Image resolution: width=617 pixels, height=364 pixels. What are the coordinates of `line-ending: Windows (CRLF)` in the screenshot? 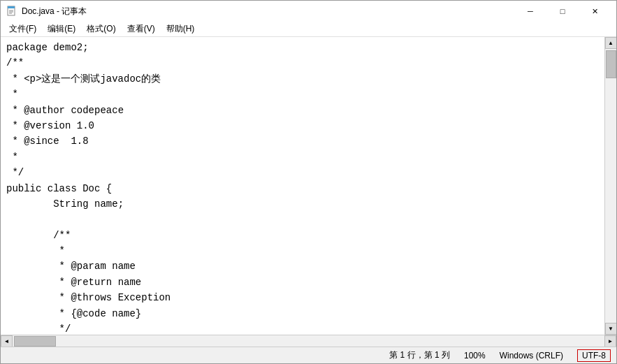 It's located at (531, 356).